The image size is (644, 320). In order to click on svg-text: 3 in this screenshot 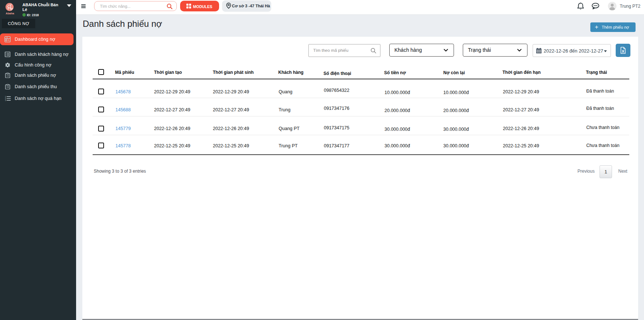, I will do `click(5, 100)`.